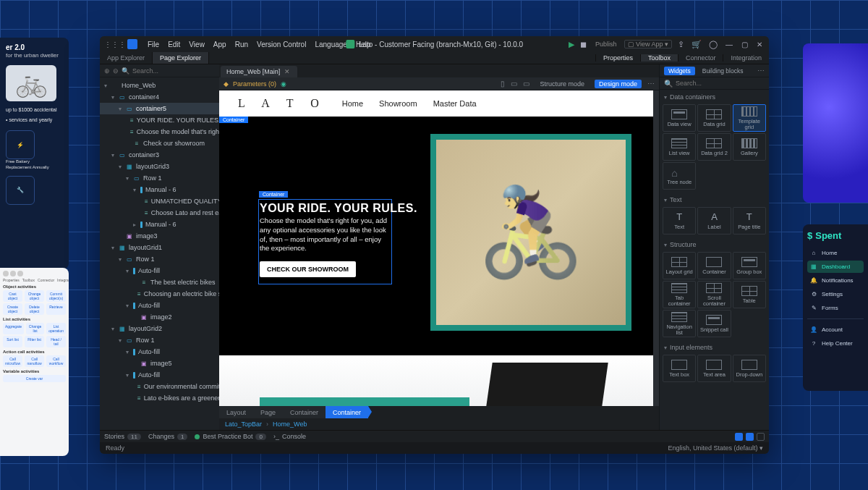 The height and width of the screenshot is (490, 868). What do you see at coordinates (159, 248) in the screenshot?
I see `tree-node: ▾layoutGrid1` at bounding box center [159, 248].